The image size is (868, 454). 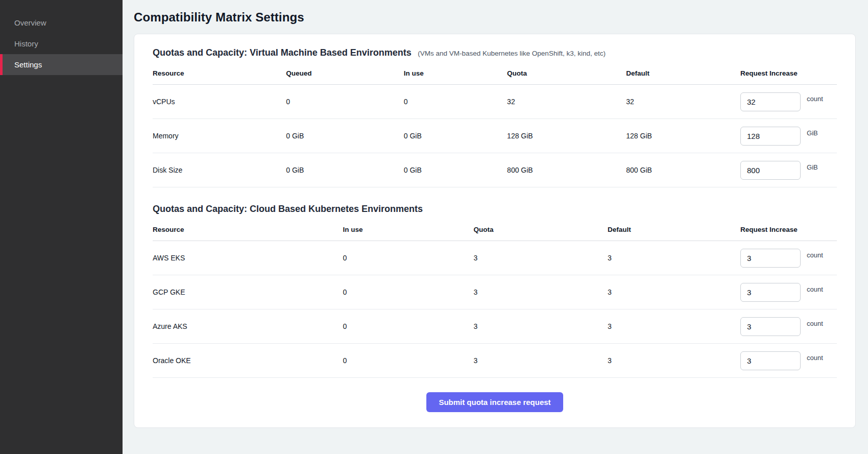 I want to click on memory-quota-input, so click(x=770, y=136).